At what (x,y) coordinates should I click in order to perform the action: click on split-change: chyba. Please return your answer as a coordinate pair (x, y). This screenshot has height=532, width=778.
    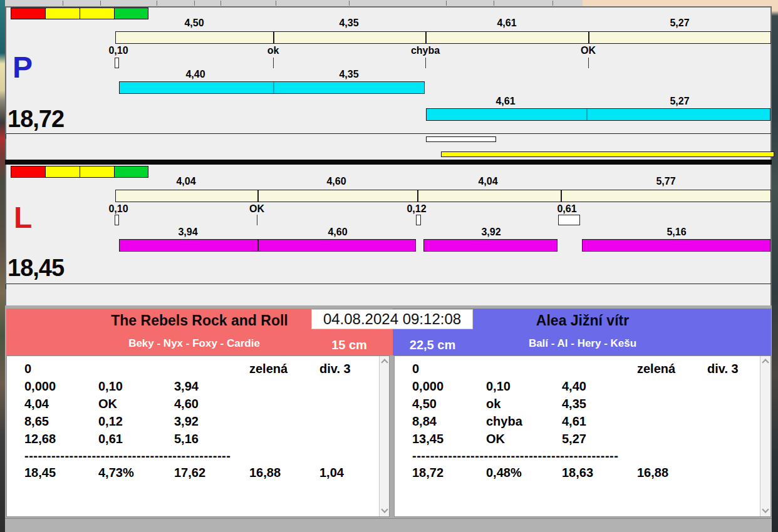
    Looking at the image, I should click on (524, 422).